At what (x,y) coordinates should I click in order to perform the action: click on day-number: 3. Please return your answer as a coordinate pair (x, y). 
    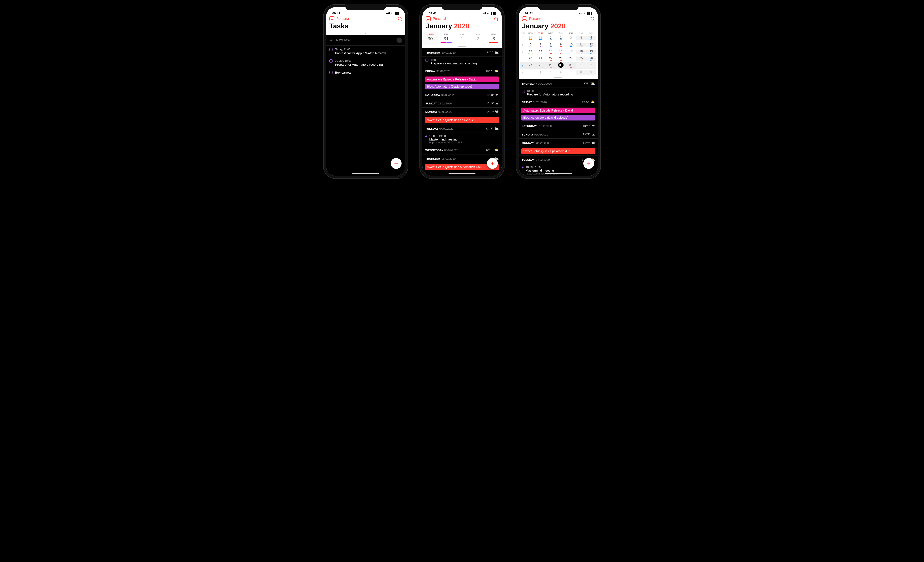
    Looking at the image, I should click on (571, 37).